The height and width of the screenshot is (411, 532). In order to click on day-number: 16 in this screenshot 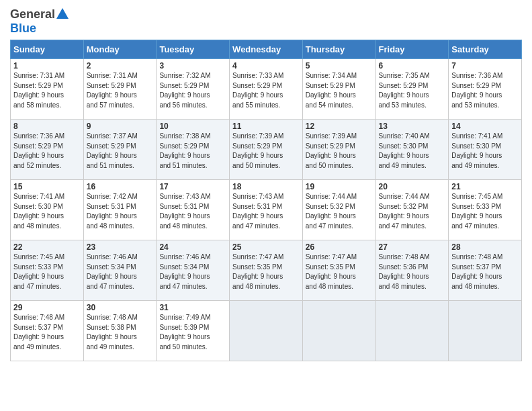, I will do `click(120, 187)`.